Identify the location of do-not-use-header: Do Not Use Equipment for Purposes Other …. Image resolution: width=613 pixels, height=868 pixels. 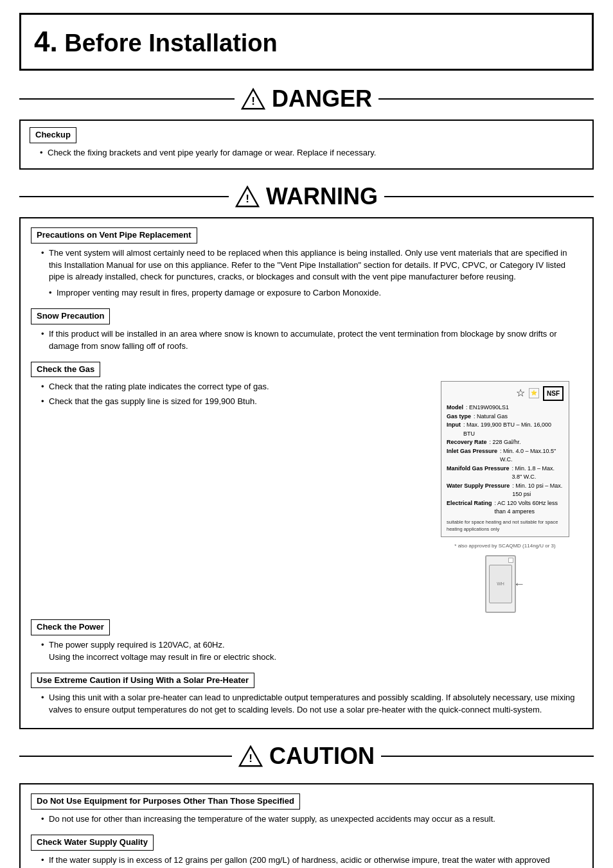
(166, 802).